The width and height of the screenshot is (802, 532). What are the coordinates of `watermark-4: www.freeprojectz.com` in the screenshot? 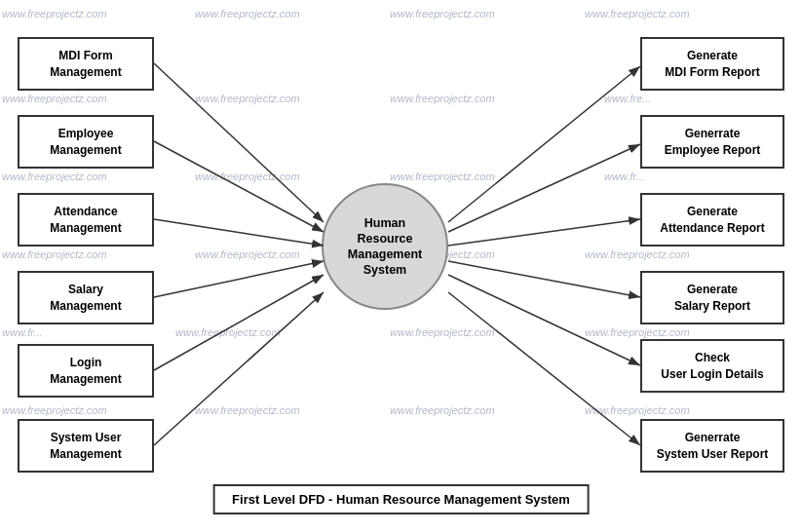 It's located at (637, 14).